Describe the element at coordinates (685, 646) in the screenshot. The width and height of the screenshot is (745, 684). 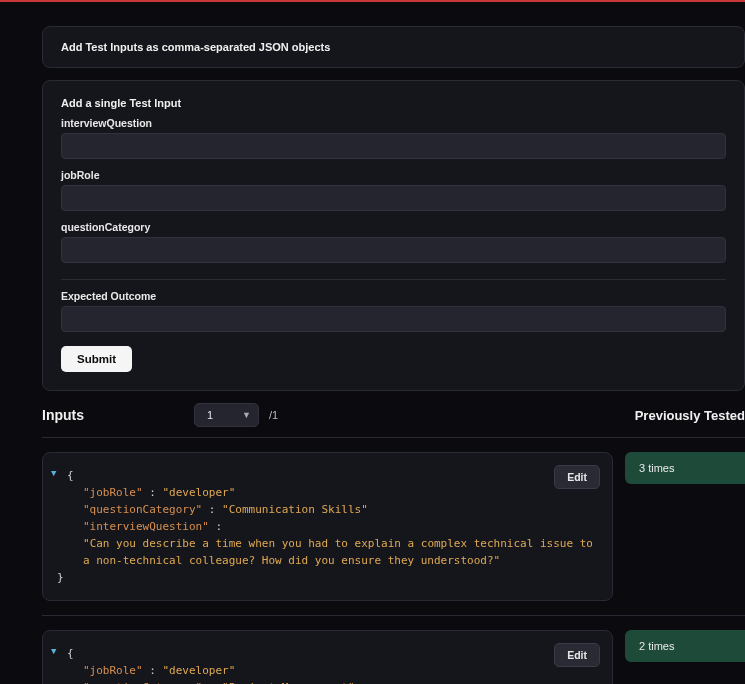
I see `times-tested-badge: 2 times` at that location.